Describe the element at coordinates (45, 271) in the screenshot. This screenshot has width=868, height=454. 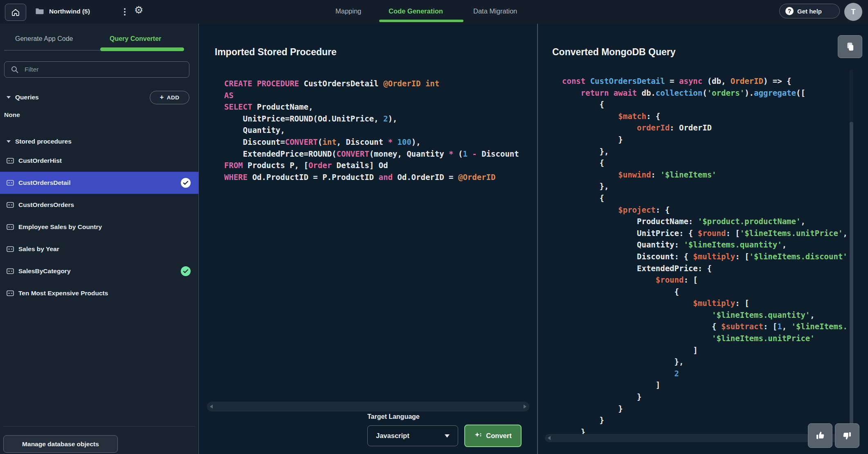
I see `list-item-label: SalesByCategory` at that location.